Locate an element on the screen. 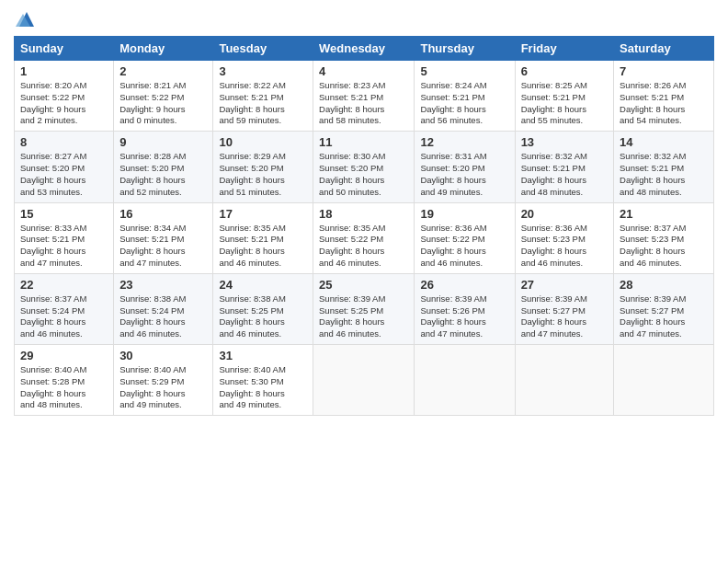 The height and width of the screenshot is (563, 728). calendar-cell: 15Sunrise: 8:33 AM Sunset: 5:21 PM Dayli… is located at coordinates (64, 237).